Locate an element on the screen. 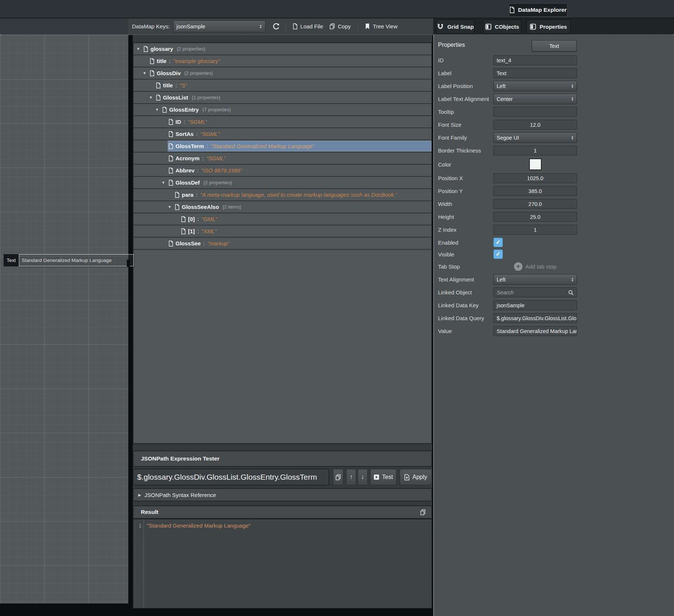  tree-row: GlossTerm : "Standard Generalized Markup… is located at coordinates (282, 147).